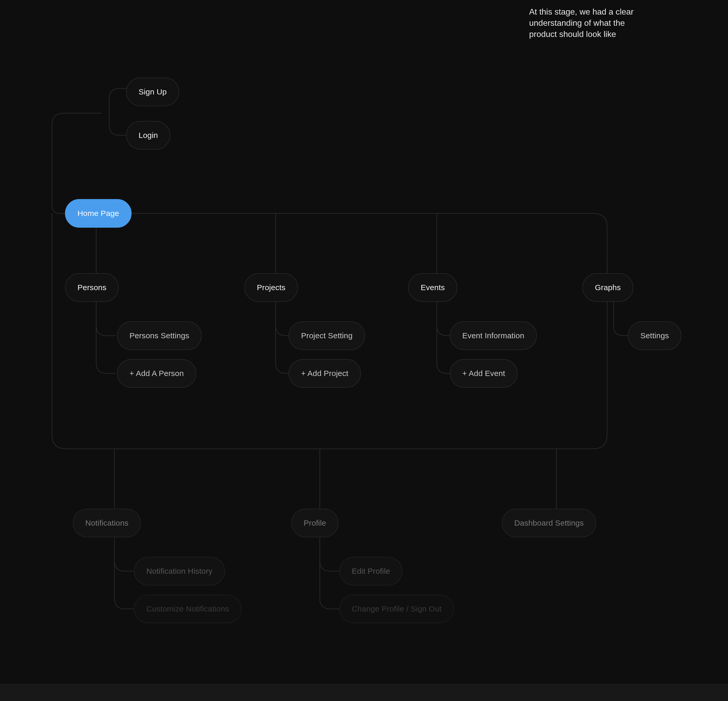  I want to click on footer-bar, so click(364, 692).